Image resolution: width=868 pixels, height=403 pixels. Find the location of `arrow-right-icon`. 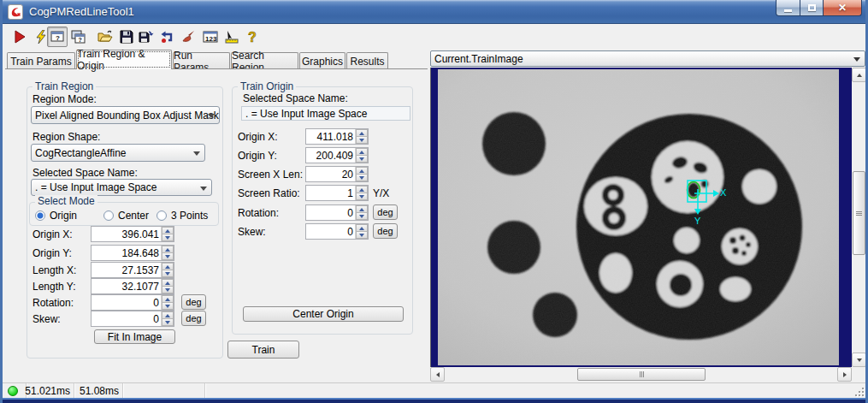

arrow-right-icon is located at coordinates (845, 375).